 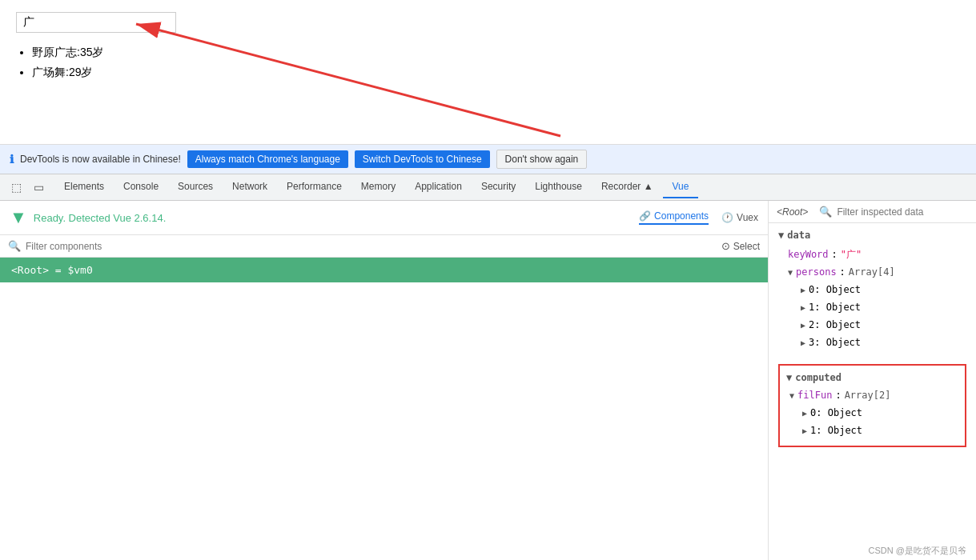 What do you see at coordinates (16, 187) in the screenshot?
I see `inspect-icon: ⬚` at bounding box center [16, 187].